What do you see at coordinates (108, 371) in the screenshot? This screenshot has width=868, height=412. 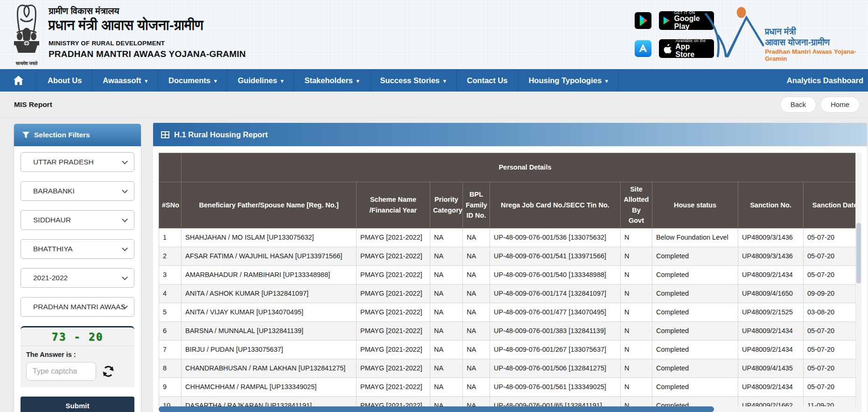 I see `refresh-icon` at bounding box center [108, 371].